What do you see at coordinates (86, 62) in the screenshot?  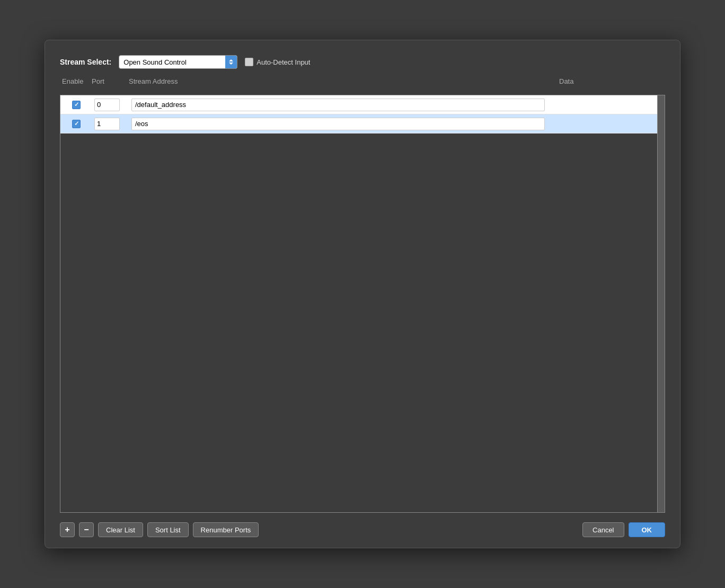 I see `stream-select-label: Stream Select:` at bounding box center [86, 62].